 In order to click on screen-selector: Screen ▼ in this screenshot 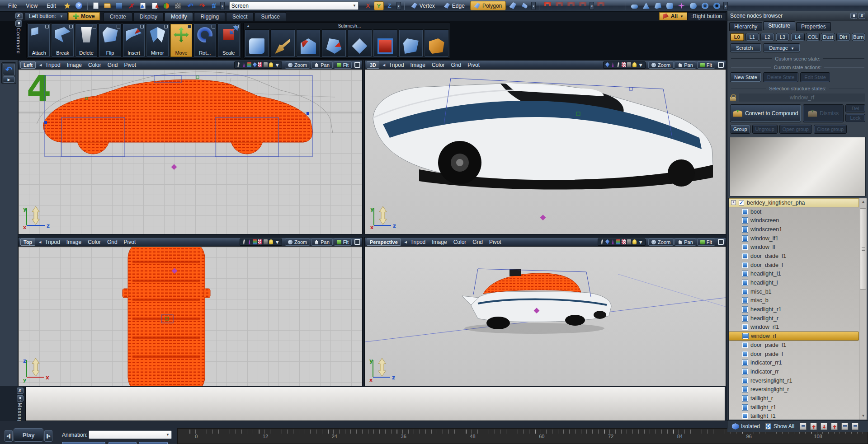, I will do `click(294, 5)`.